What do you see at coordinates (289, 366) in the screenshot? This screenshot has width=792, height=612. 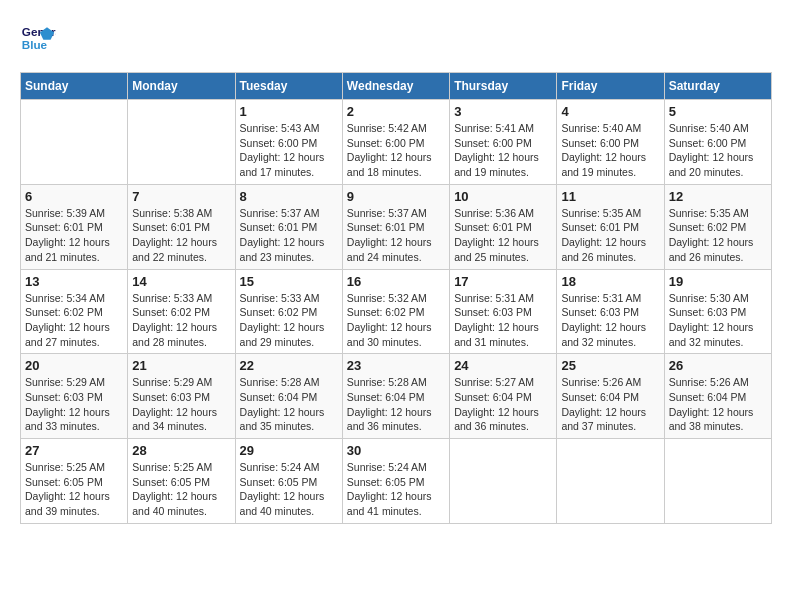 I see `day-number: 22` at bounding box center [289, 366].